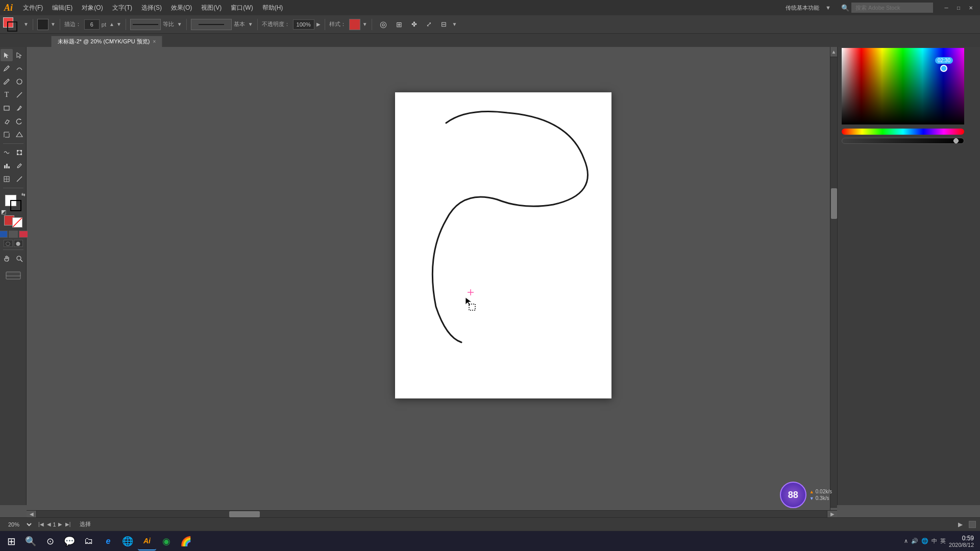 This screenshot has width=980, height=551. Describe the element at coordinates (60, 524) in the screenshot. I see `next-page-button: ▶` at that location.